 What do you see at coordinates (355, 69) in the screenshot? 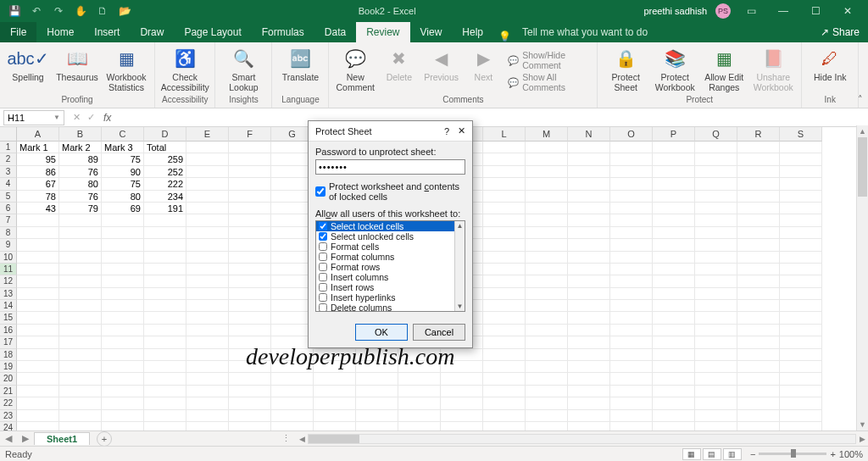
I see `new-comment-button: 💬New Comment` at bounding box center [355, 69].